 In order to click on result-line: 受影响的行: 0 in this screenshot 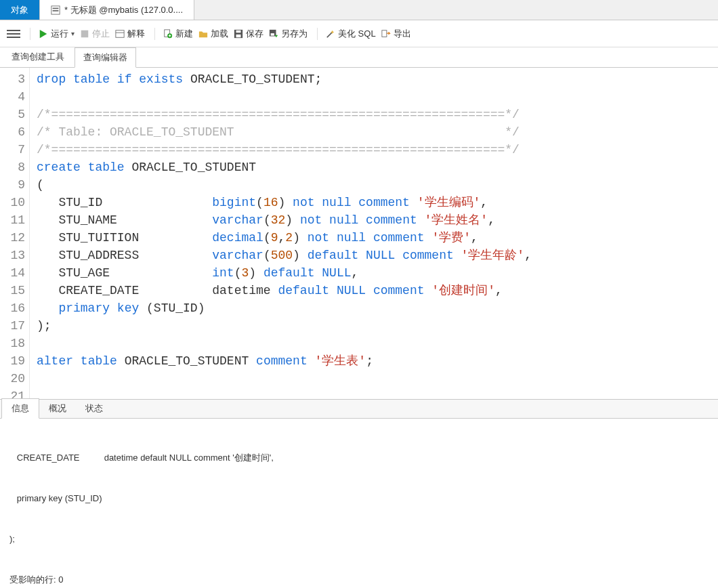, I will do `click(359, 580)`.